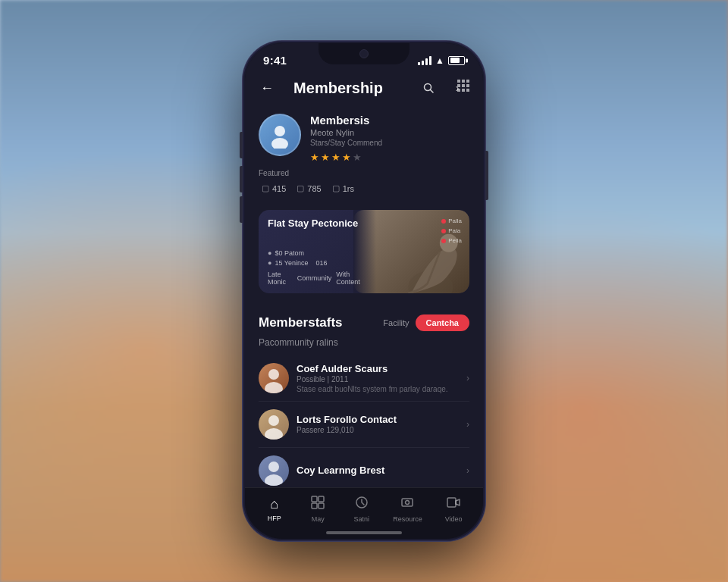  Describe the element at coordinates (275, 518) in the screenshot. I see `nav-label-home: HFP` at that location.